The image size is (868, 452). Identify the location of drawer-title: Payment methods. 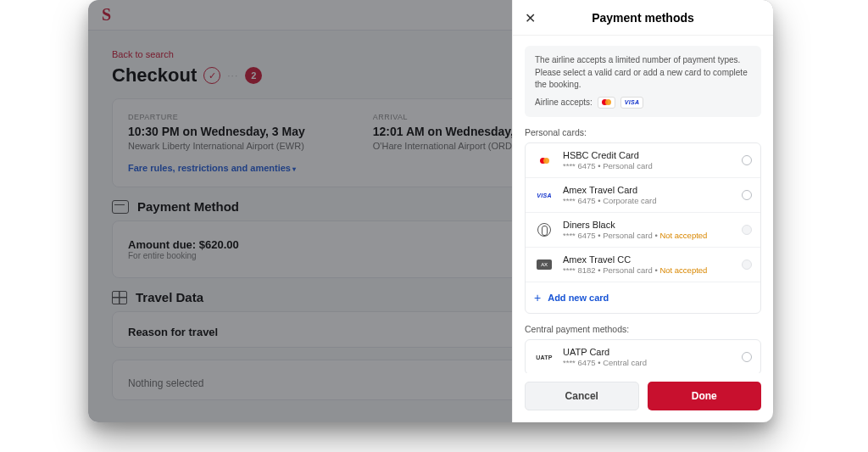
(643, 18).